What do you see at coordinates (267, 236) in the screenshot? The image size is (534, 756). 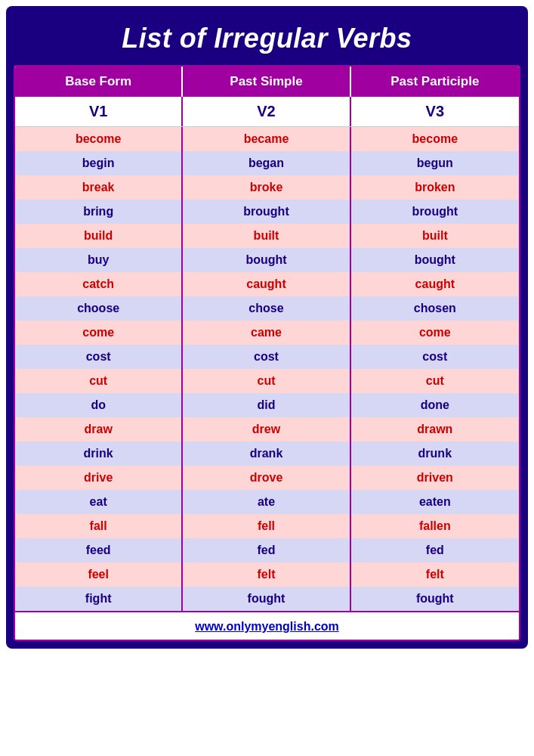 I see `table-row: buildbuiltbuilt` at bounding box center [267, 236].